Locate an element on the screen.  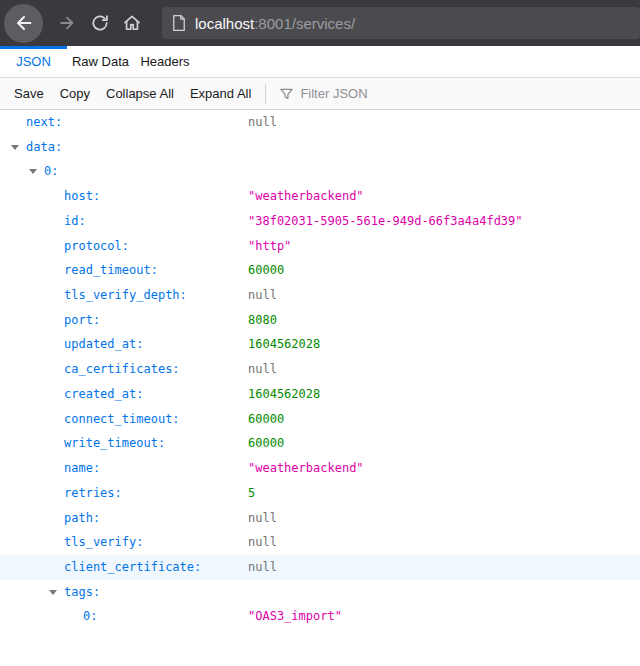
tree-row: tls_verify: null is located at coordinates (320, 542).